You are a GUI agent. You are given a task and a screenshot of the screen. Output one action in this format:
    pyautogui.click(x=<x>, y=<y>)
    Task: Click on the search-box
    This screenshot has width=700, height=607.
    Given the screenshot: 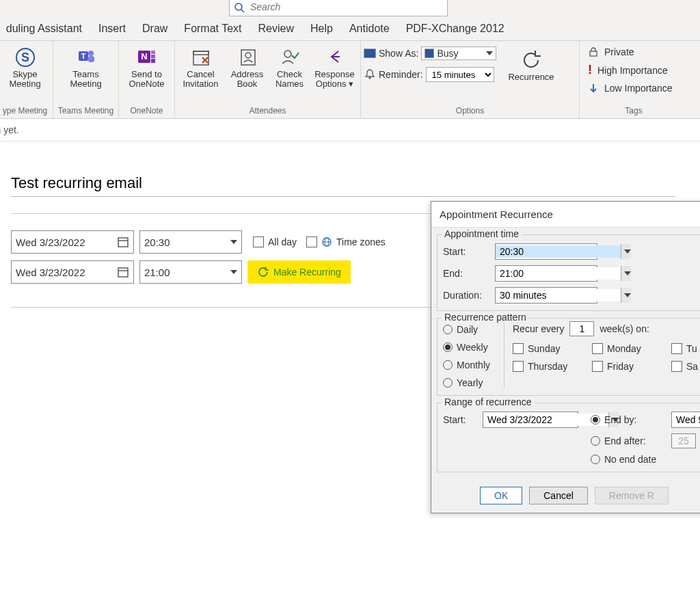 What is the action you would take?
    pyautogui.click(x=338, y=8)
    